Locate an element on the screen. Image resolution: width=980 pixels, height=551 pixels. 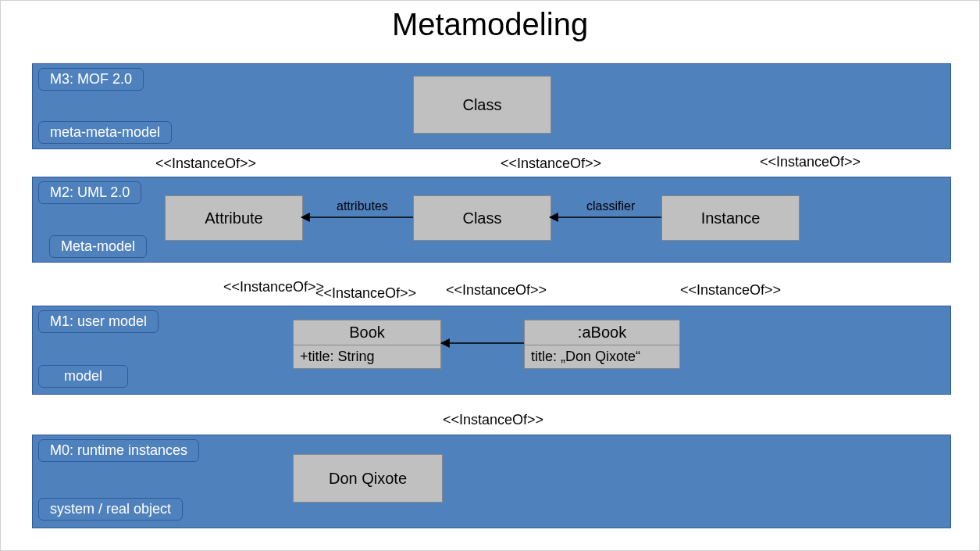
tag-m0-level: M0: runtime instances is located at coordinates (119, 450).